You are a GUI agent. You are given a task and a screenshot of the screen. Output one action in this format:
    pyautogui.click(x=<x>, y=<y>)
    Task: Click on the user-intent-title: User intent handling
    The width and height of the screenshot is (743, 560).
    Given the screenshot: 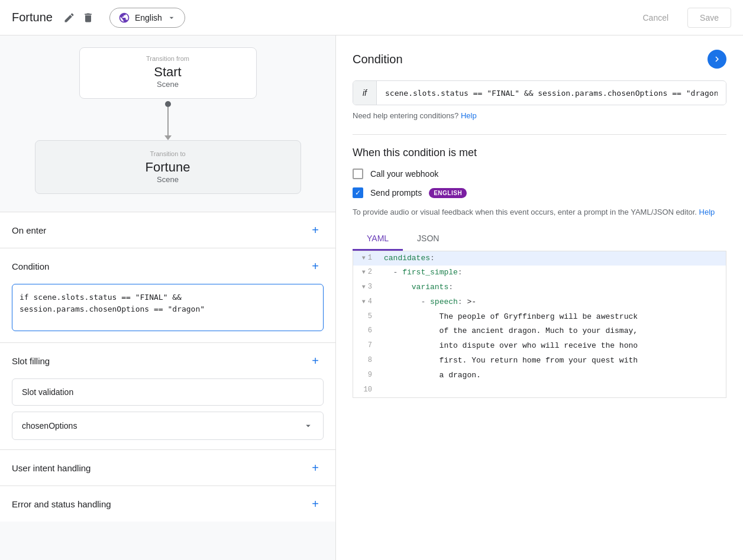 What is the action you would take?
    pyautogui.click(x=51, y=468)
    